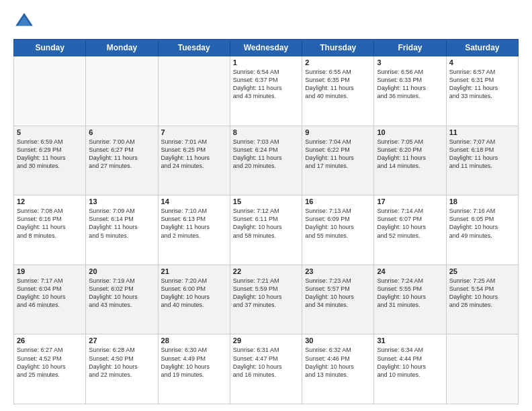 The image size is (532, 411). I want to click on day-info: Sunrise: 7:19 AMSunset: 6:02 PMDaylight:…, so click(122, 293).